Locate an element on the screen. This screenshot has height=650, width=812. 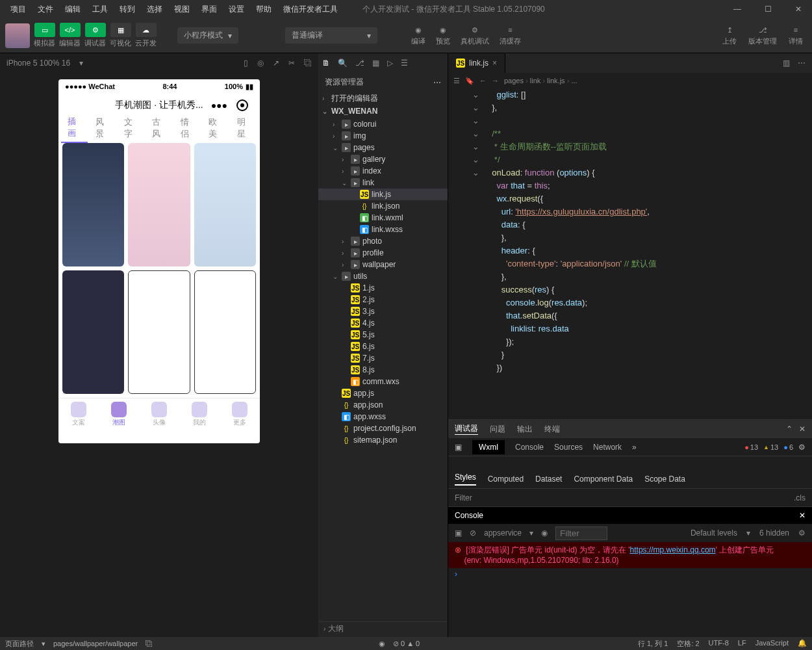
remote-button: ⚙真机调试 is located at coordinates (475, 35).